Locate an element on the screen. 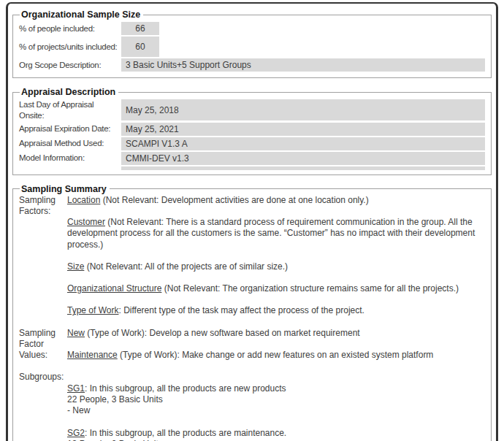 This screenshot has width=504, height=441. projects-included-label: % of projects/units included: is located at coordinates (70, 47).